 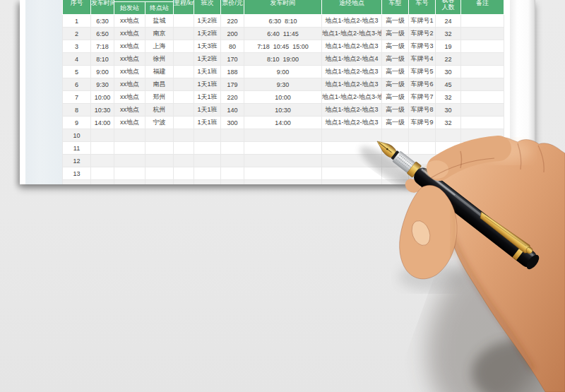 What do you see at coordinates (432, 277) in the screenshot?
I see `thumb-shadow` at bounding box center [432, 277].